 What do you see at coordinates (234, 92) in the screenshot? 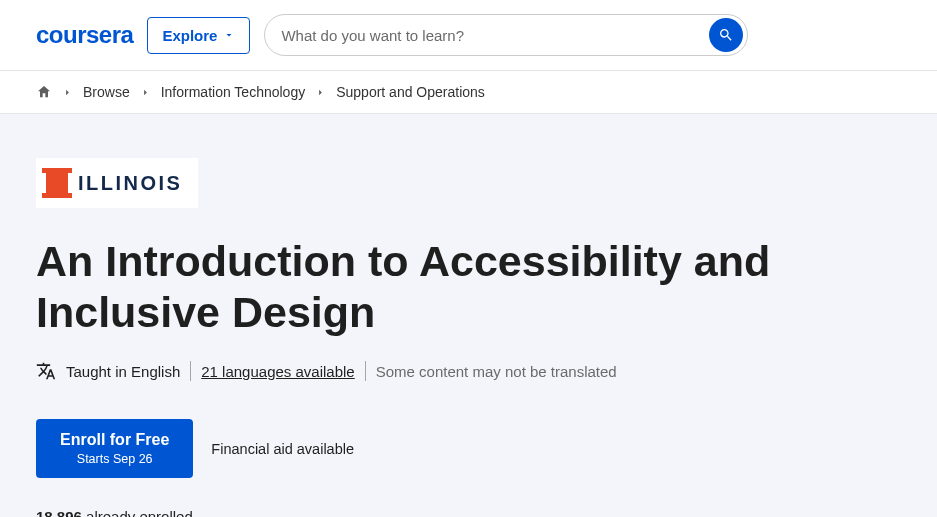
I see `breadcrumb-it: Information Technology` at bounding box center [234, 92].